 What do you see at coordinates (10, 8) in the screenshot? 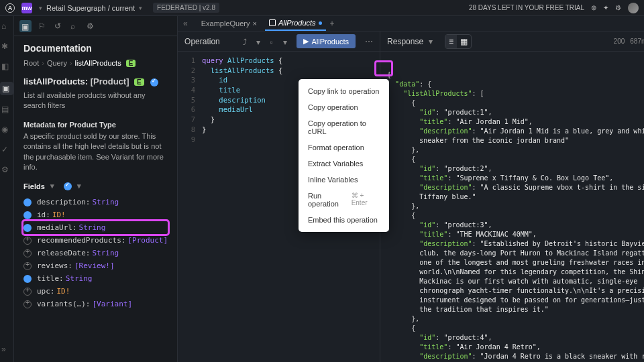
I see `apollo-logo-icon: A` at bounding box center [10, 8].